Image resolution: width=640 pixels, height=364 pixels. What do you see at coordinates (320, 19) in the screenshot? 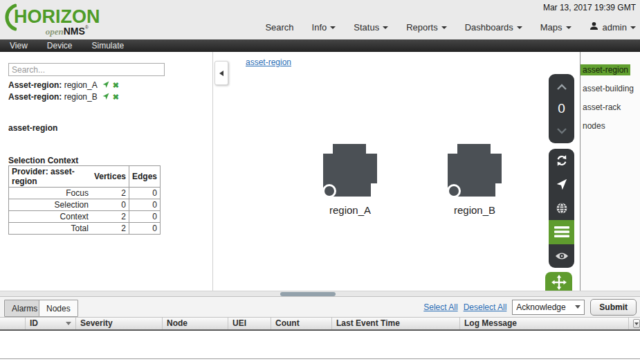
I see `app-header: HORIZON openNMS® Mar 13, 2017 19:39 GMT …` at bounding box center [320, 19].